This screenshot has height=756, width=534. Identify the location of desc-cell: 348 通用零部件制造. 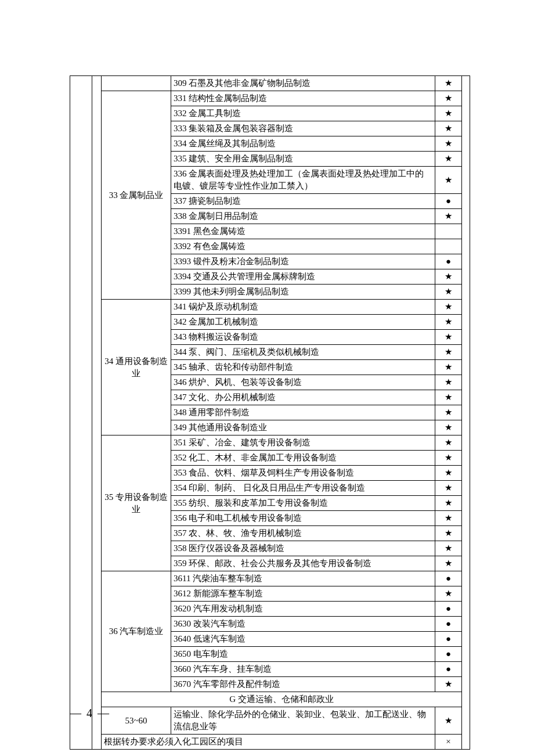
(303, 413).